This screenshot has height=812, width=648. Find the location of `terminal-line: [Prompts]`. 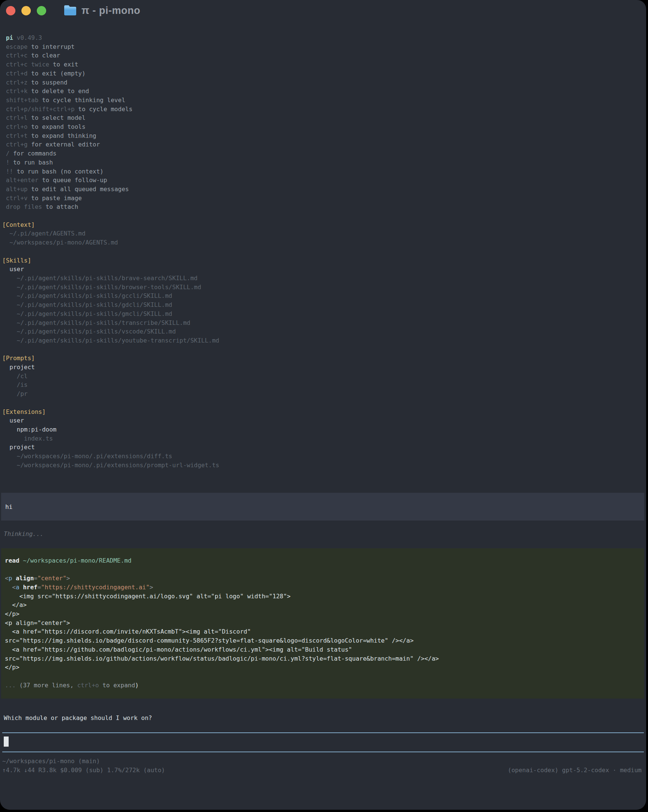

terminal-line: [Prompts] is located at coordinates (323, 358).